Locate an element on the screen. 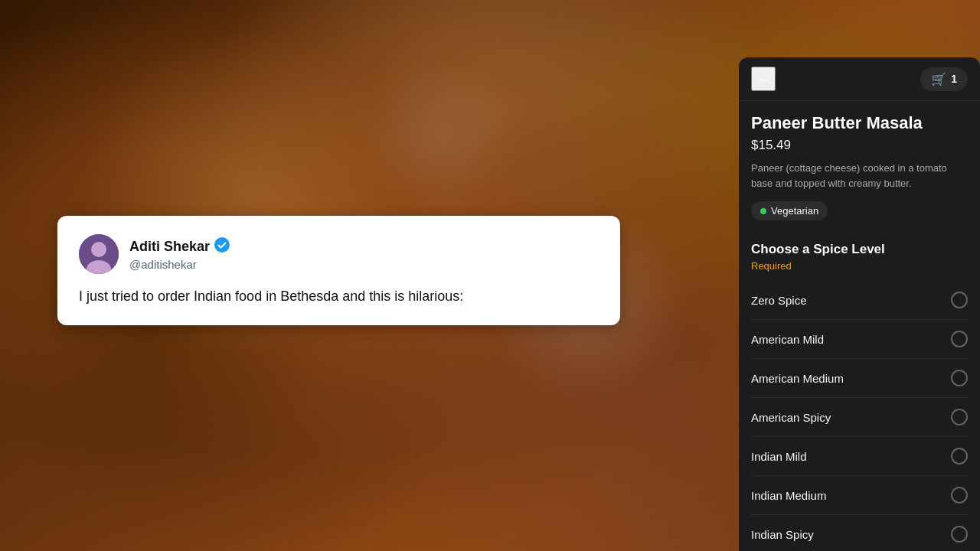  tweet-handle: @aditishekar is located at coordinates (179, 265).